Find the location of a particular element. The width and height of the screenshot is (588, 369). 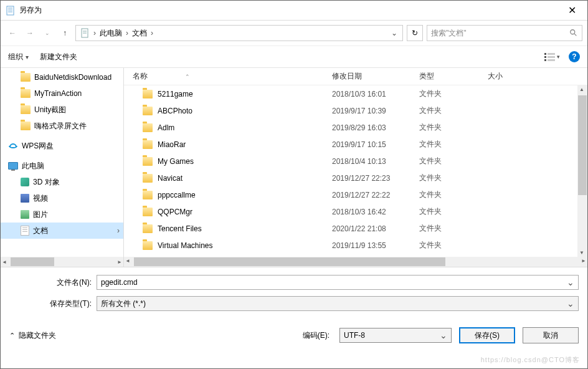

sidebar-label: 此电脑 is located at coordinates (33, 166).